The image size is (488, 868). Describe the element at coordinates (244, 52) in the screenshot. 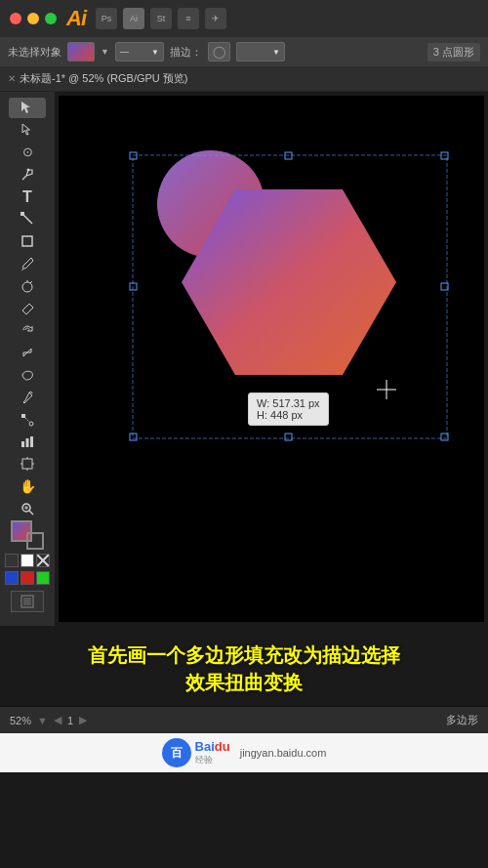

I see `options-toolbar: 未选择对象 ▼ —▼ 描边： ◯ ▼ 3 点圆形` at that location.